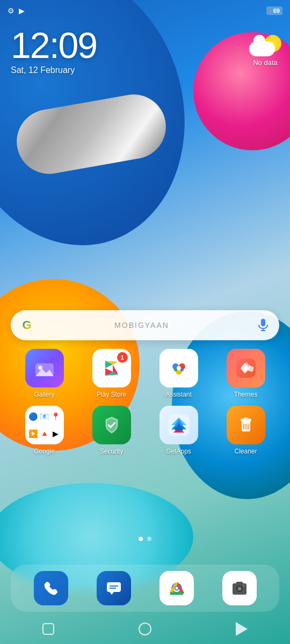 This screenshot has height=644, width=290. Describe the element at coordinates (177, 588) in the screenshot. I see `chrome-icon` at that location.